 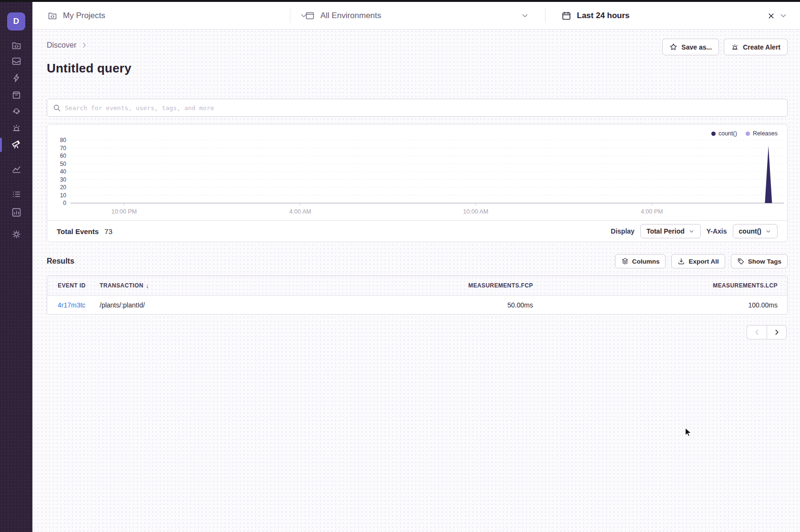 I want to click on header-actions: Save as... Create Alert, so click(x=725, y=47).